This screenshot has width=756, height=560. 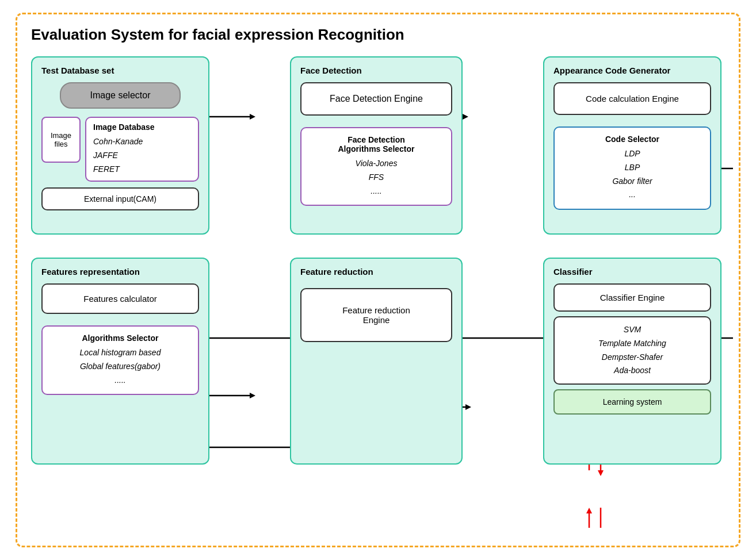 I want to click on learning-system-label: Learning system, so click(x=633, y=402).